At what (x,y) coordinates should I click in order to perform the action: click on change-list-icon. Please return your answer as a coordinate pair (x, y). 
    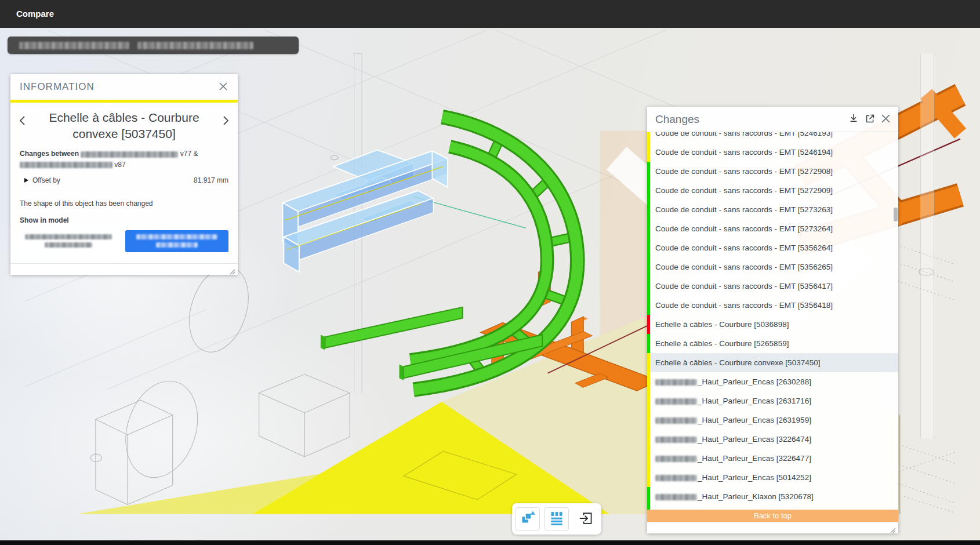
    Looking at the image, I should click on (557, 519).